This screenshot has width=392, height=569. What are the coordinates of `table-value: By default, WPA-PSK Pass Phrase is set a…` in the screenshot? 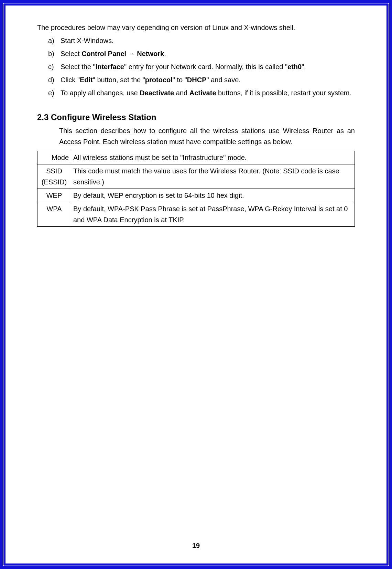 It's located at (213, 215).